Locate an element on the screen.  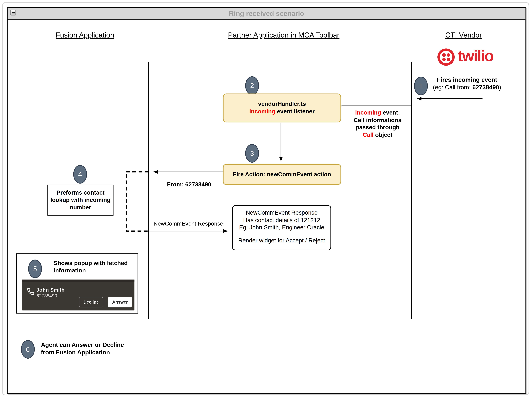
step-badge-5: 5 is located at coordinates (35, 269).